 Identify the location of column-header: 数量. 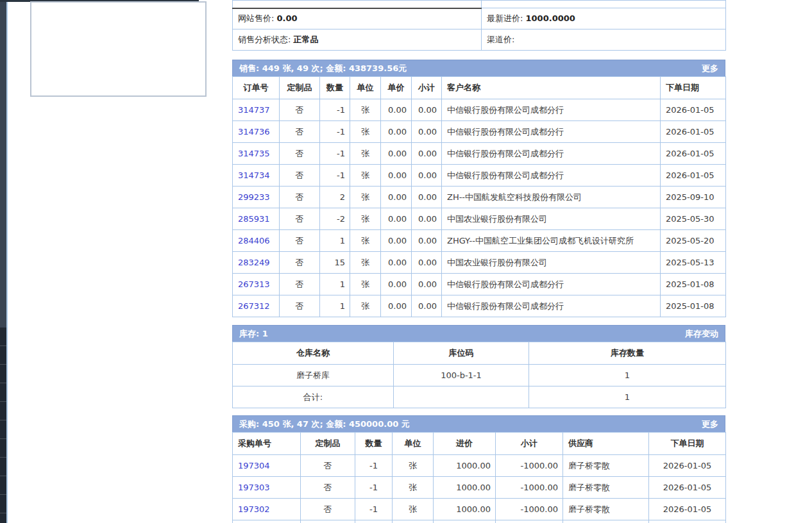
(374, 444).